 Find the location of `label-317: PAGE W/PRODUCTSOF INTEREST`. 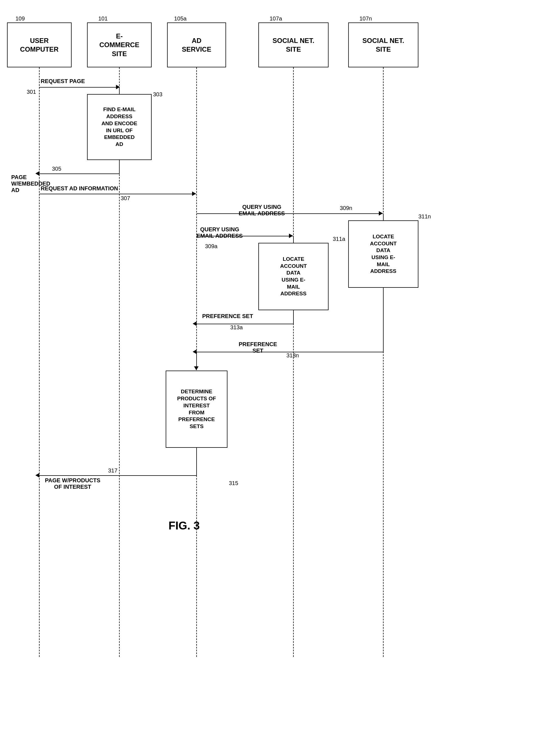

label-317: PAGE W/PRODUCTSOF INTEREST is located at coordinates (72, 483).